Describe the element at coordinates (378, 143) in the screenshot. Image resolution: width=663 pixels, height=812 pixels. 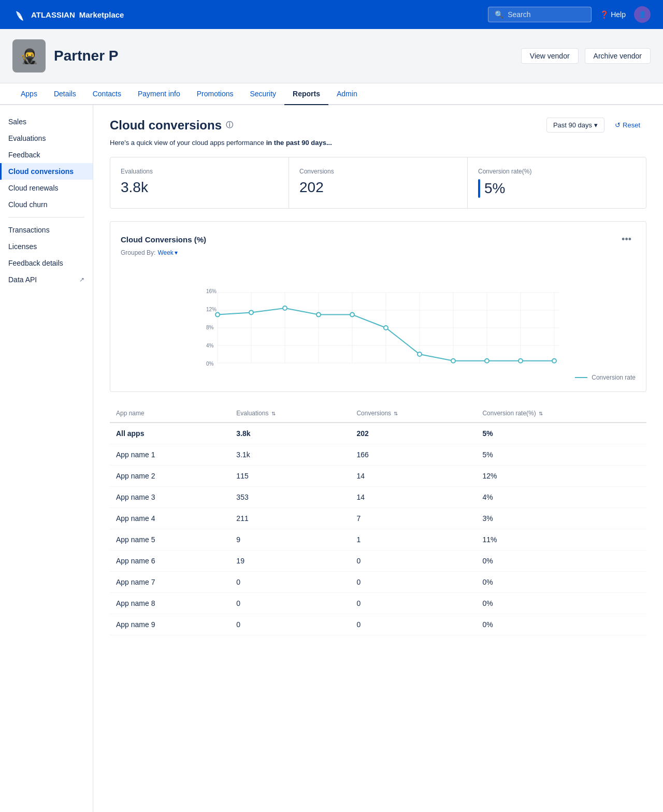
I see `page-subtitle: Here's a quick view of your cloud apps p…` at that location.